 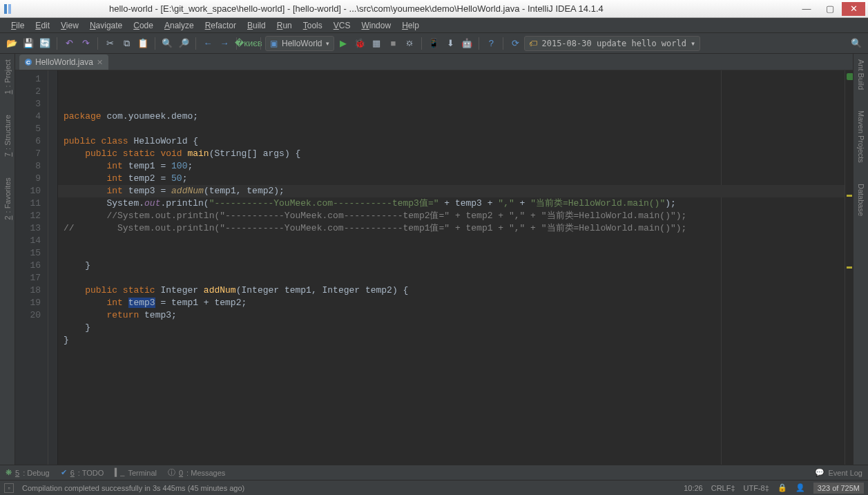 I want to click on tool-terminal: ▍_ Terminal, so click(x=135, y=472).